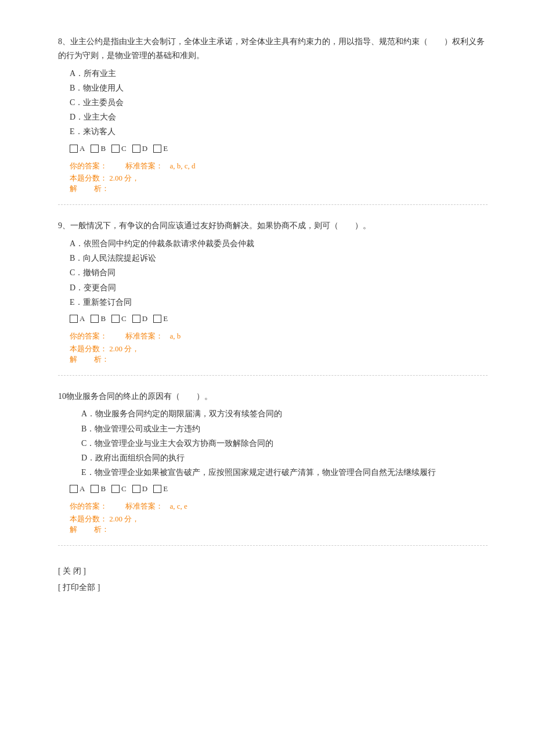 This screenshot has width=534, height=756. Describe the element at coordinates (140, 319) in the screenshot. I see `q9-checkbox-d: D` at that location.